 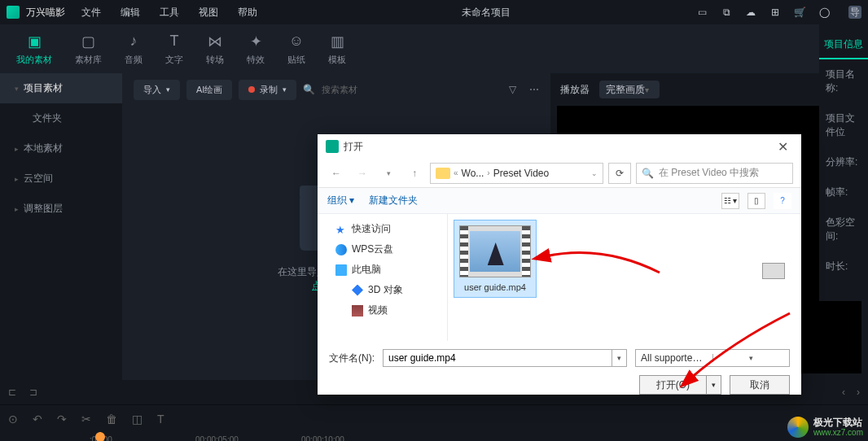 What do you see at coordinates (760, 385) in the screenshot?
I see `cancel-button: 取消` at bounding box center [760, 385].